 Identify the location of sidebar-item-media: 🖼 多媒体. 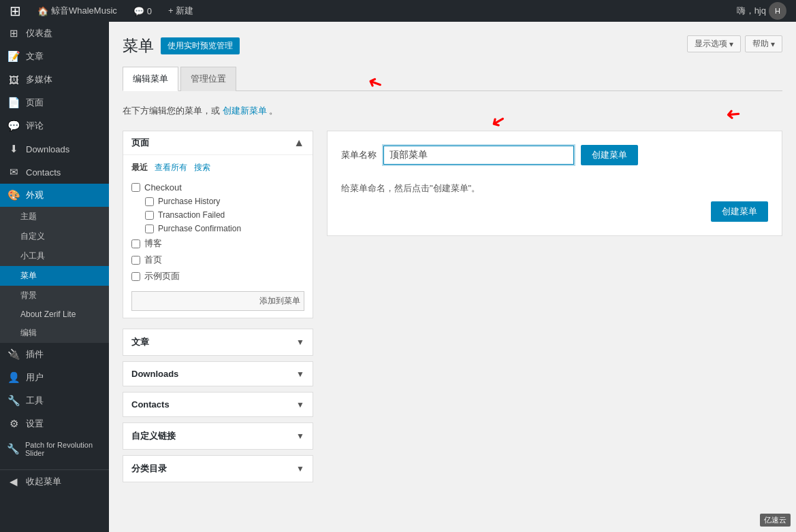
(54, 80).